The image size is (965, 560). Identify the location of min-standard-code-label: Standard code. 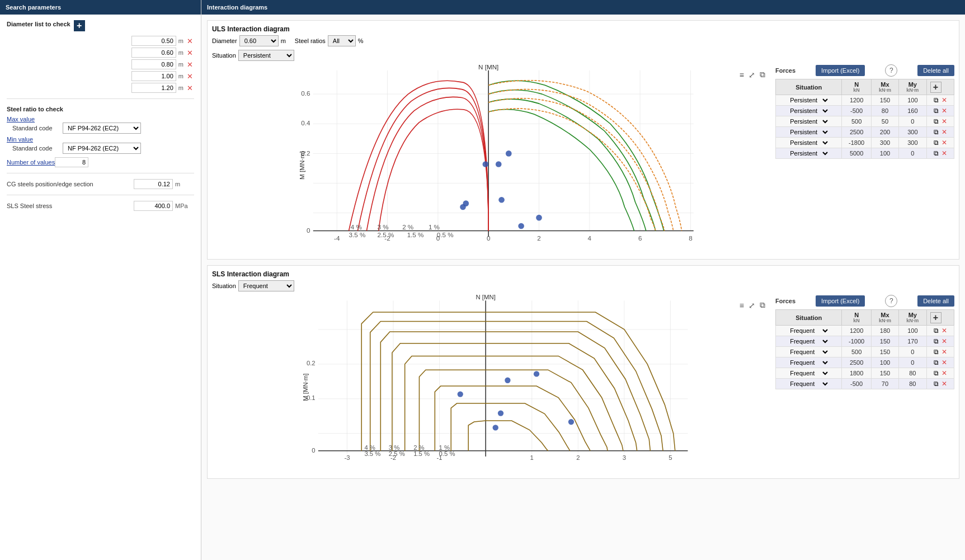
(37, 148).